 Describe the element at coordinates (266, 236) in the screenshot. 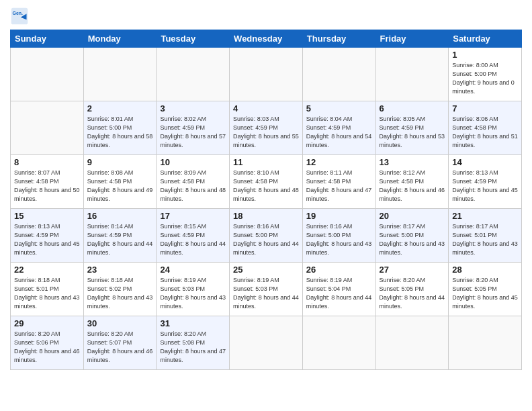

I see `calendar-week-4: 15Sunrise: 8:13 AMSunset: 4:59 PMDayligh…` at that location.